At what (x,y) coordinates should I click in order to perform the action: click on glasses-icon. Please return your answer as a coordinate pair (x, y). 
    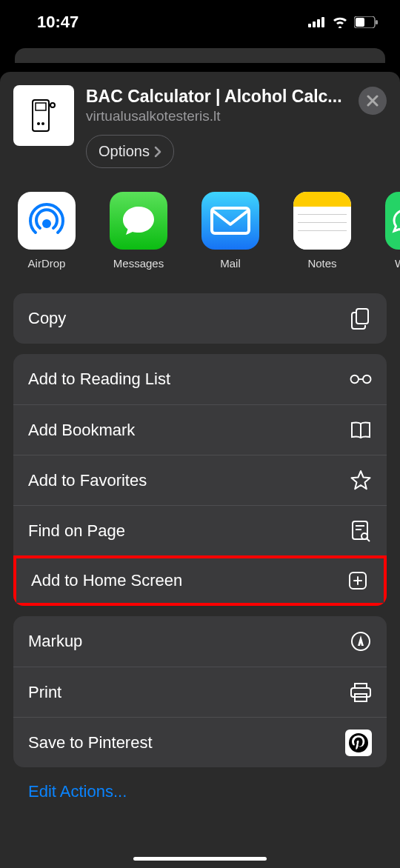
    Looking at the image, I should click on (361, 379).